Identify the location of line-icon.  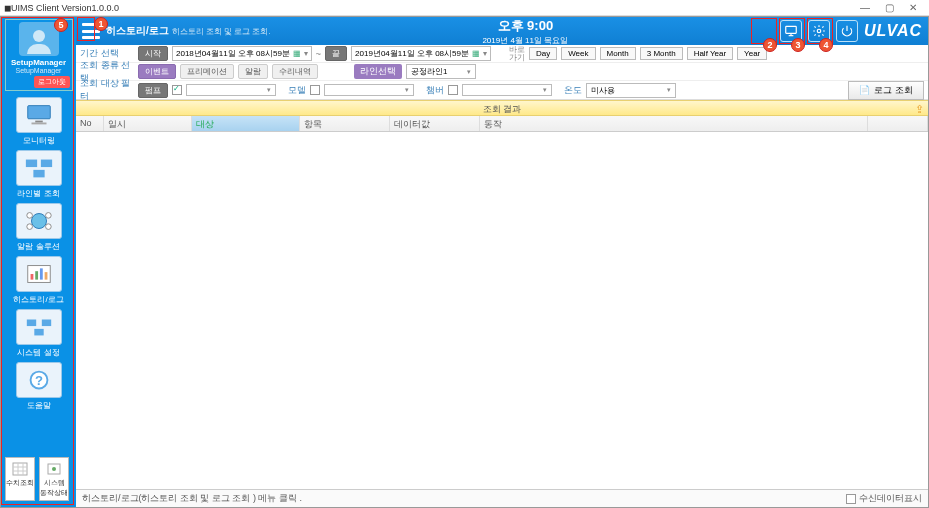
(39, 168).